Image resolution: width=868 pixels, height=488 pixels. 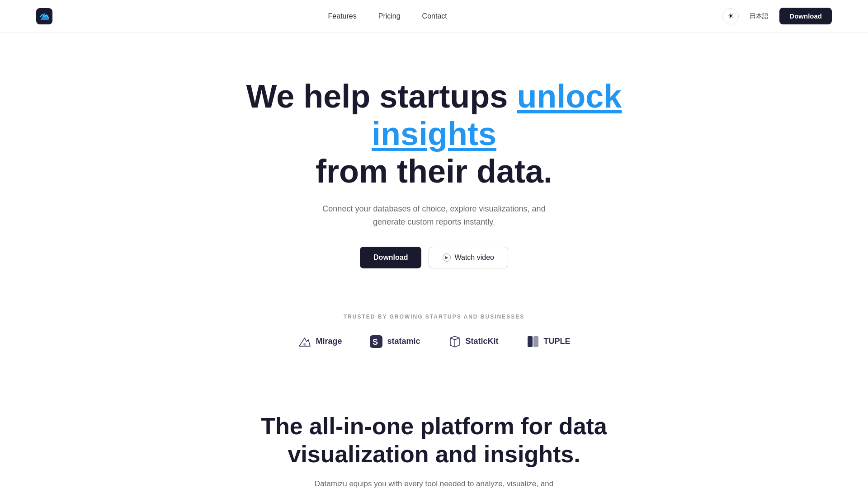 I want to click on mirage-icon, so click(x=305, y=342).